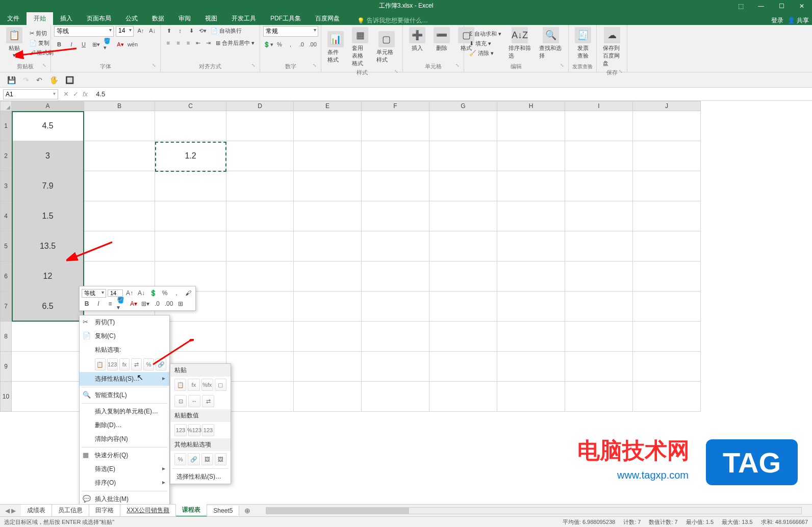 The width and height of the screenshot is (812, 527). Describe the element at coordinates (208, 401) in the screenshot. I see `sub-paste-transpose: ⇄` at that location.